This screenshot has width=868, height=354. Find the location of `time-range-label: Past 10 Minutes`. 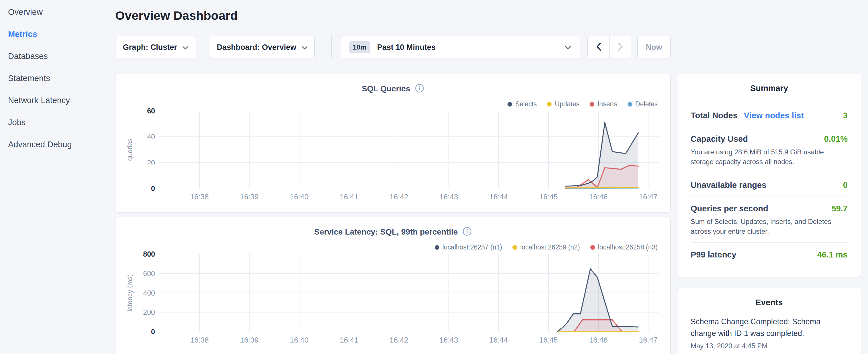

time-range-label: Past 10 Minutes is located at coordinates (406, 47).